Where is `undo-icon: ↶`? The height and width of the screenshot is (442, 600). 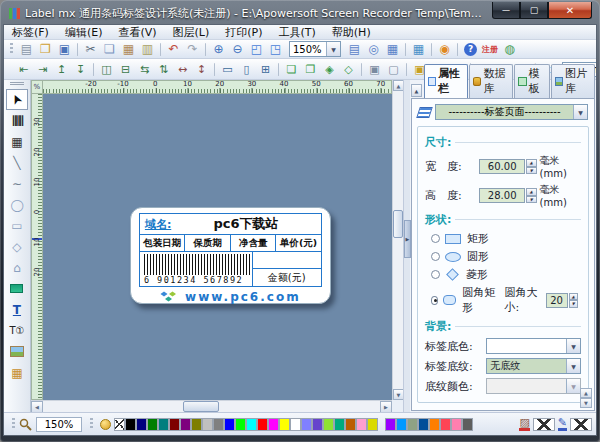 undo-icon: ↶ is located at coordinates (174, 50).